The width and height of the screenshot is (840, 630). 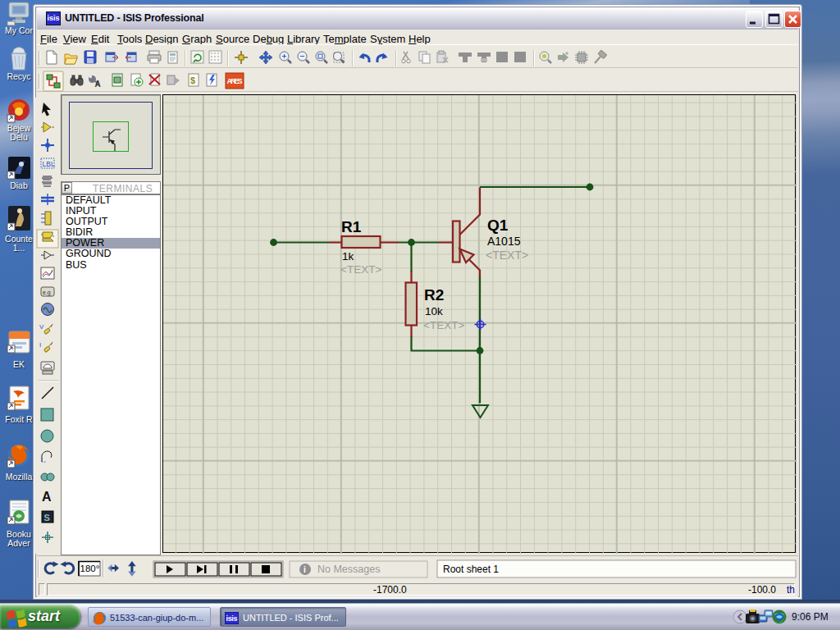 I want to click on svg-text: S, so click(x=48, y=518).